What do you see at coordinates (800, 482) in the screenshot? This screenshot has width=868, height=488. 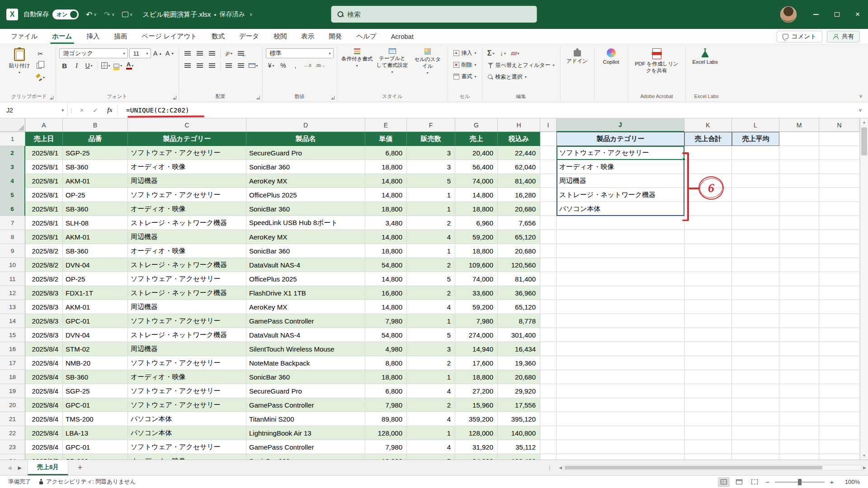 I see `zoom-slider` at bounding box center [800, 482].